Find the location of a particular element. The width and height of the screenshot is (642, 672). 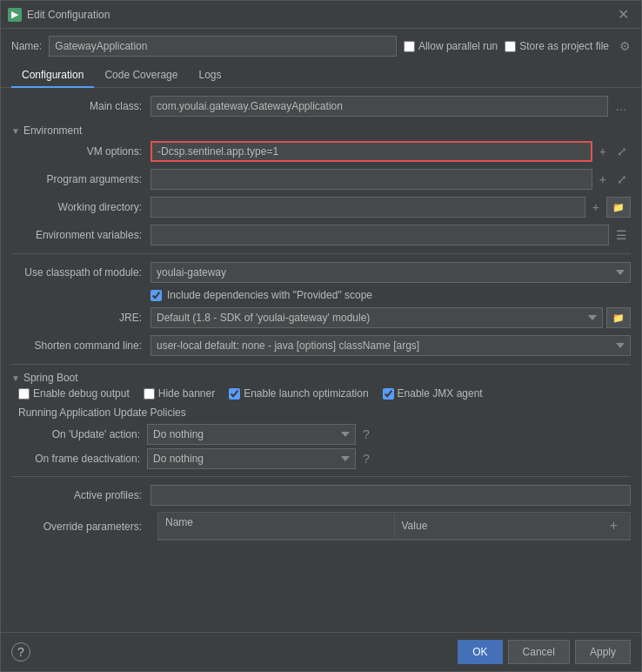

triangle-icon: ▼ is located at coordinates (16, 131).